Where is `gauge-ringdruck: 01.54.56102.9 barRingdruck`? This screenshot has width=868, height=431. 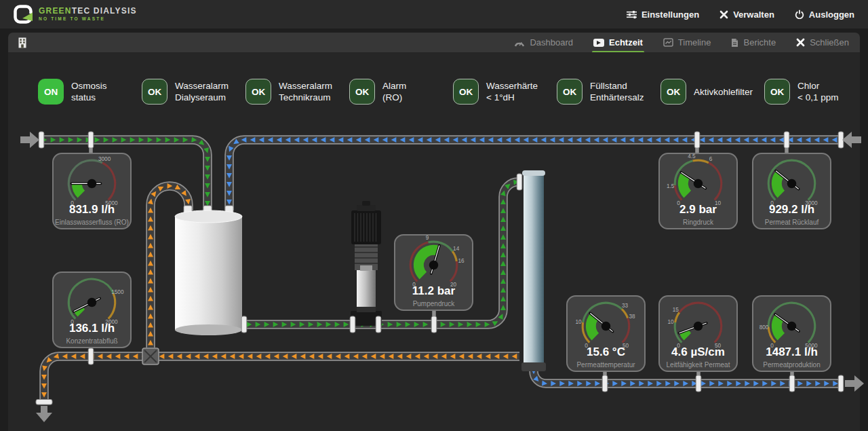
gauge-ringdruck: 01.54.56102.9 barRingdruck is located at coordinates (698, 191).